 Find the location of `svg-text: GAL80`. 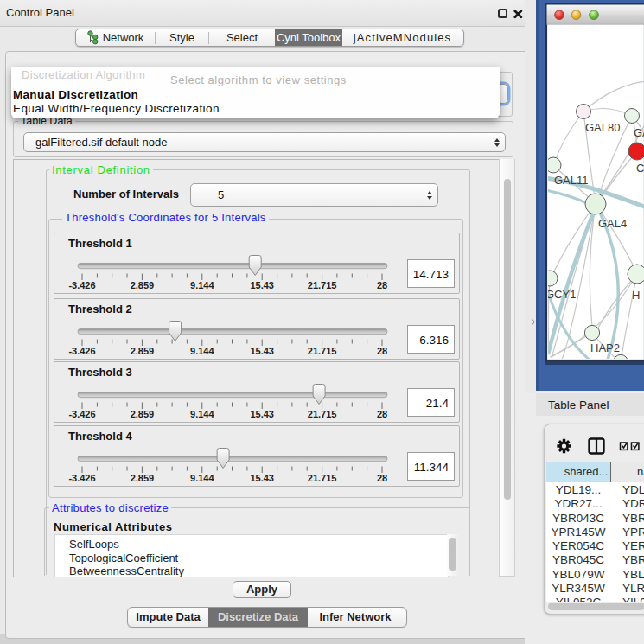

svg-text: GAL80 is located at coordinates (603, 128).